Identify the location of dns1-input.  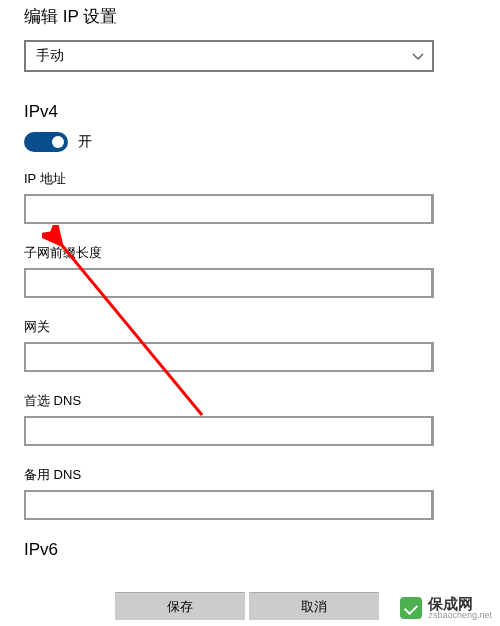
(229, 431).